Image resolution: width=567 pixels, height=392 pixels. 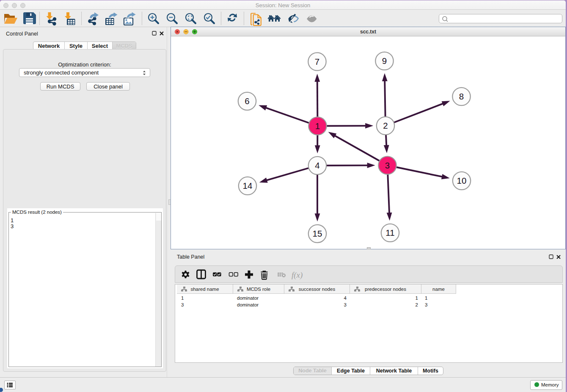 What do you see at coordinates (390, 233) in the screenshot?
I see `svg-text: 11` at bounding box center [390, 233].